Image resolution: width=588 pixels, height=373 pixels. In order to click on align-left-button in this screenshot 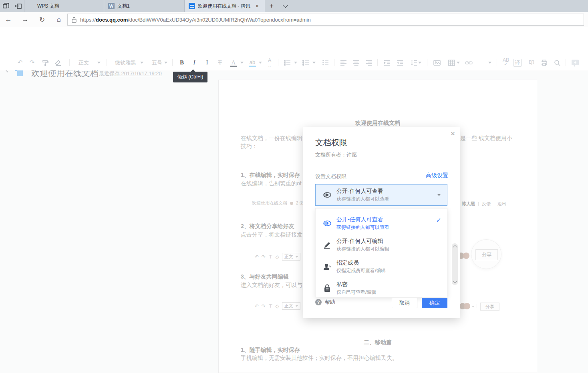, I will do `click(343, 62)`.